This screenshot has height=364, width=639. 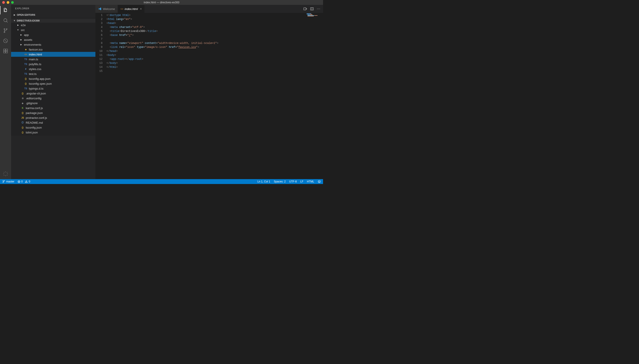 What do you see at coordinates (53, 69) in the screenshot?
I see `file-item: #styles.css` at bounding box center [53, 69].